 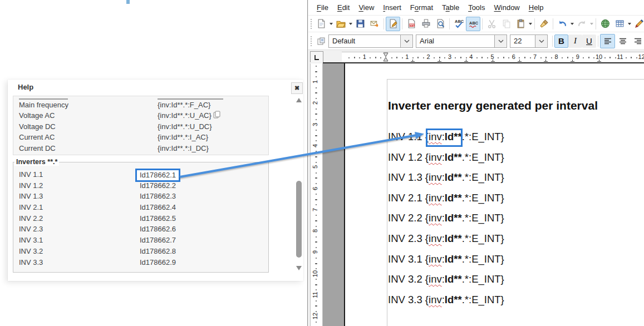 I want to click on hyperlink-button, so click(x=605, y=24).